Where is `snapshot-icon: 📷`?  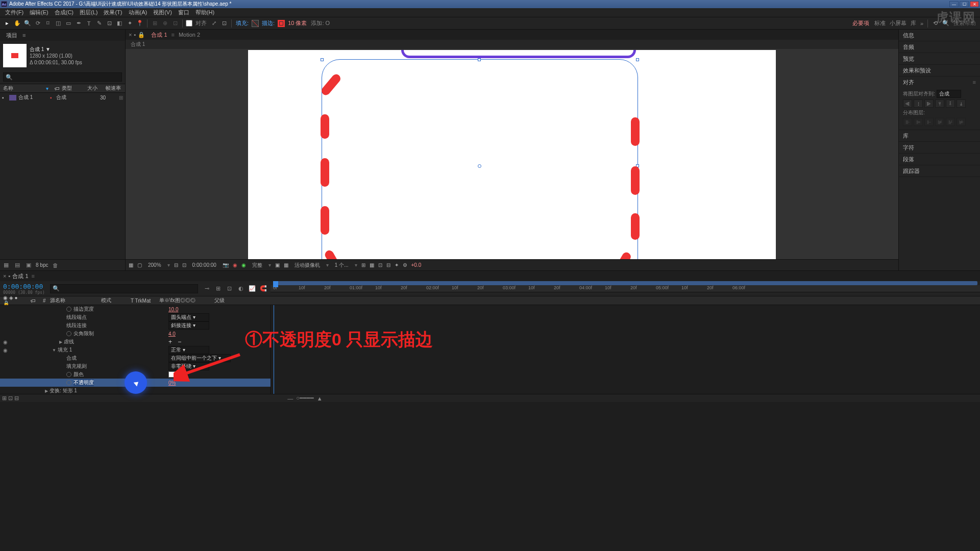 snapshot-icon: 📷 is located at coordinates (226, 265).